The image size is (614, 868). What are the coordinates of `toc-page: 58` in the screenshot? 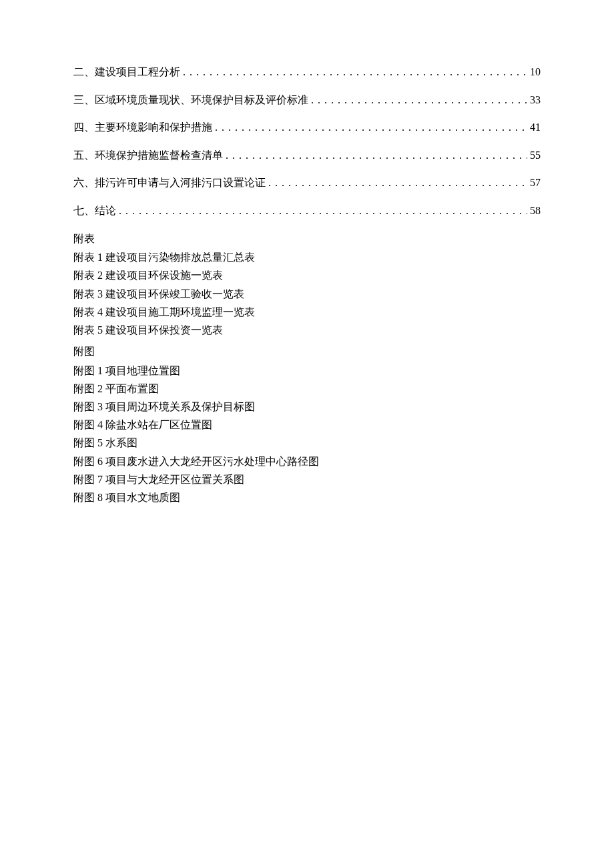 It's located at (535, 211).